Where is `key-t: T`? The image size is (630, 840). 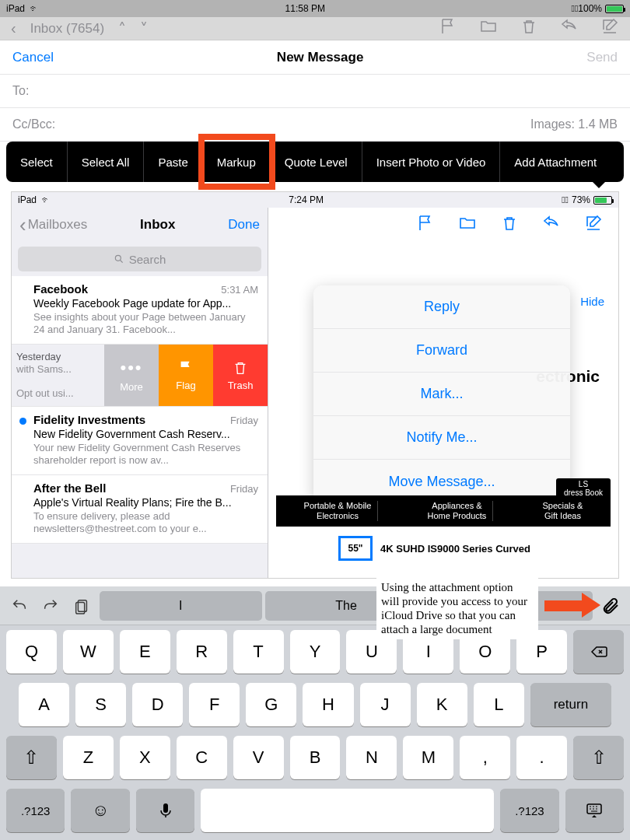 key-t: T is located at coordinates (258, 652).